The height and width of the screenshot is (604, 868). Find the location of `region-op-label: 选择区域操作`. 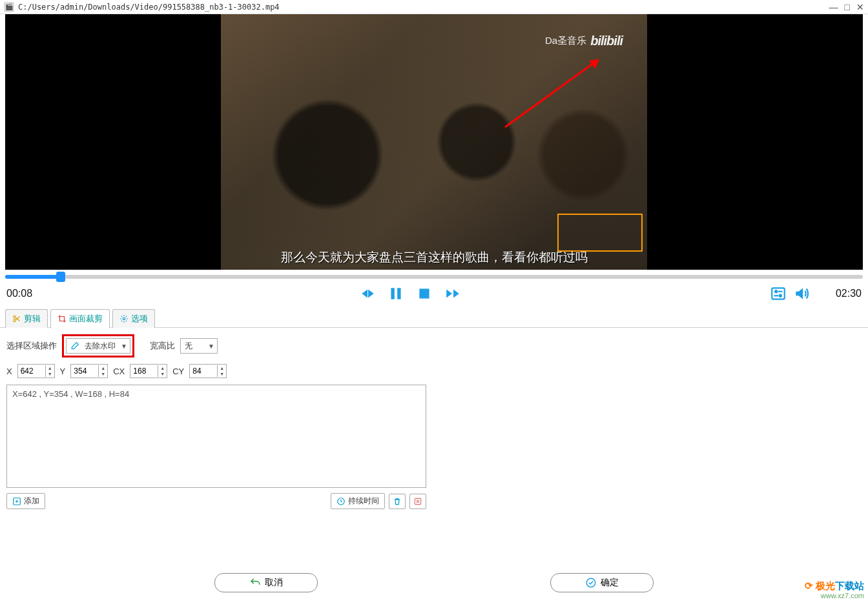

region-op-label: 选择区域操作 is located at coordinates (32, 346).